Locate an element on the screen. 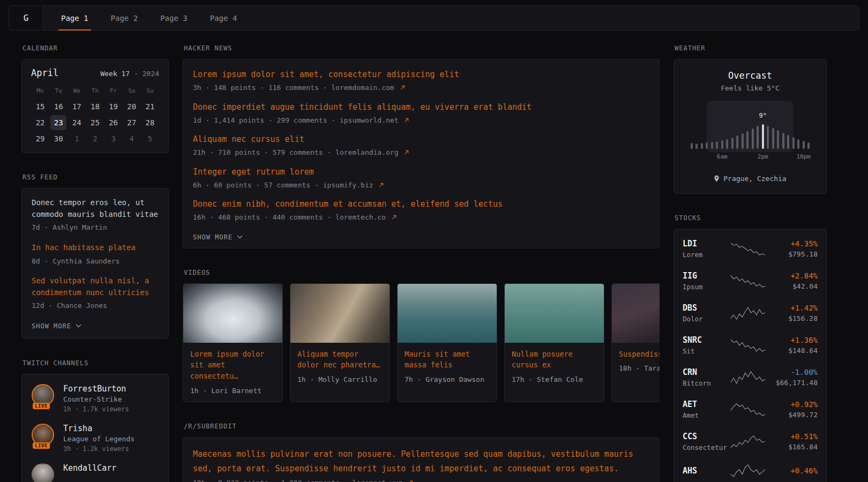 The image size is (868, 482). calendar-day: 1 is located at coordinates (77, 139).